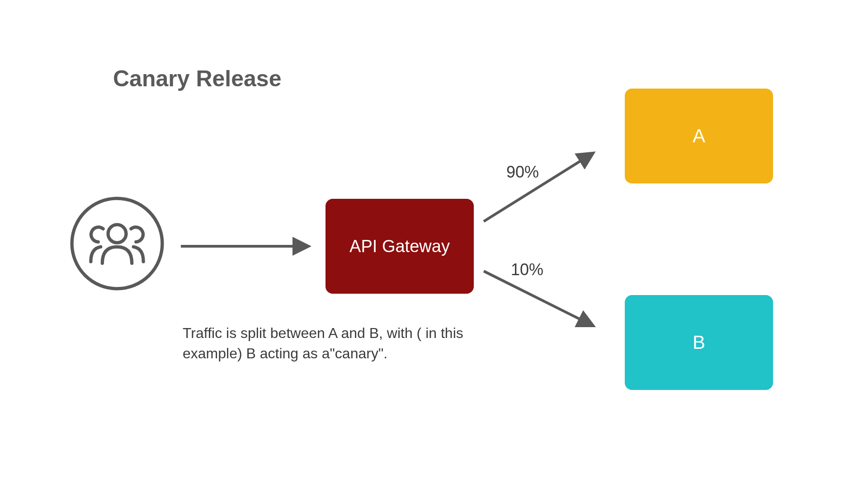  I want to click on service-b-box: B, so click(699, 343).